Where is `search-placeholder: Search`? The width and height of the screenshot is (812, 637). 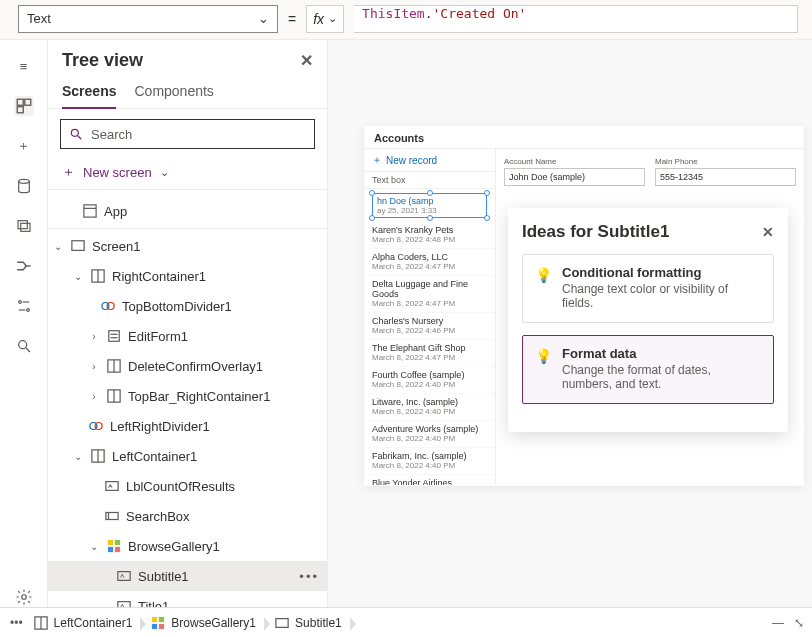 search-placeholder: Search is located at coordinates (112, 134).